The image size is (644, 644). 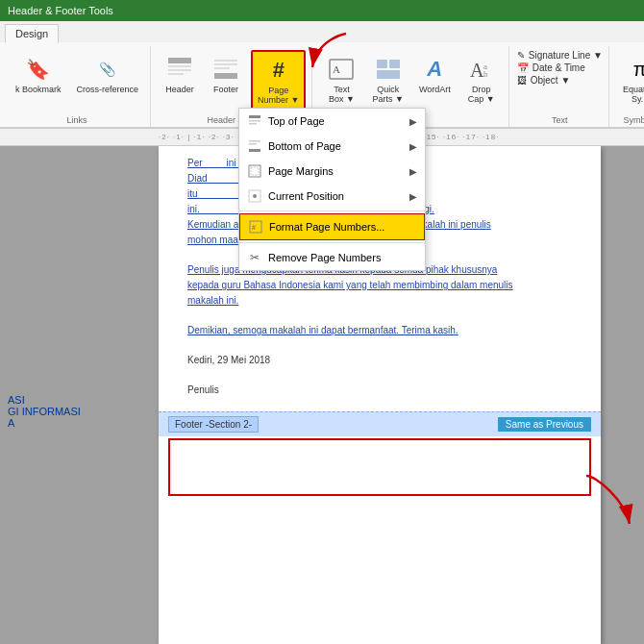 What do you see at coordinates (38, 74) in the screenshot?
I see `bookmark-button: 🔖 k Bookmark` at bounding box center [38, 74].